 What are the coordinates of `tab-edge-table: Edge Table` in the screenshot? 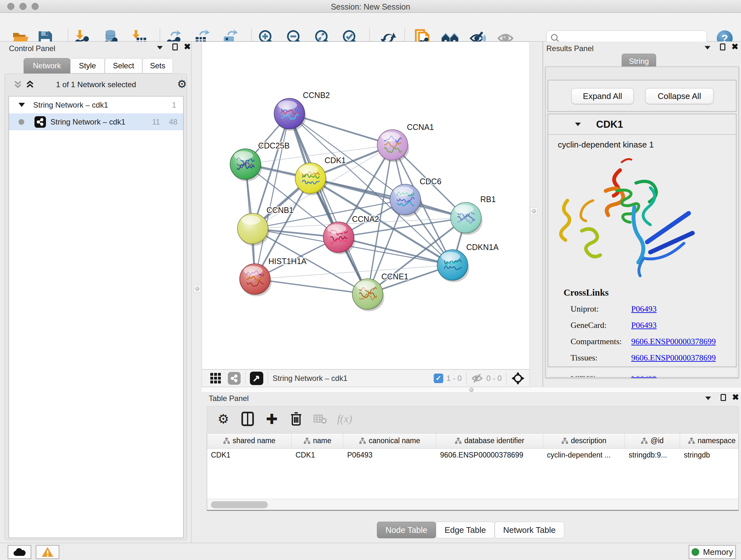 It's located at (465, 530).